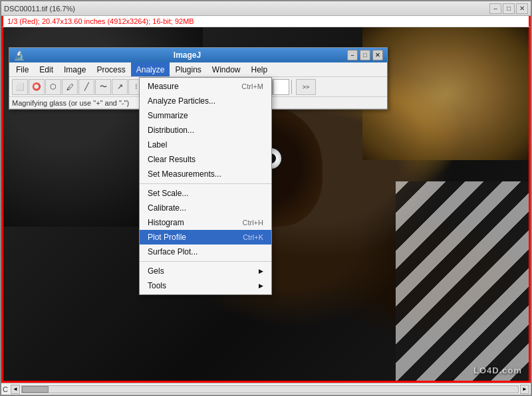 The image size is (532, 396). Describe the element at coordinates (53, 87) in the screenshot. I see `tool-polygon: ⬡` at that location.